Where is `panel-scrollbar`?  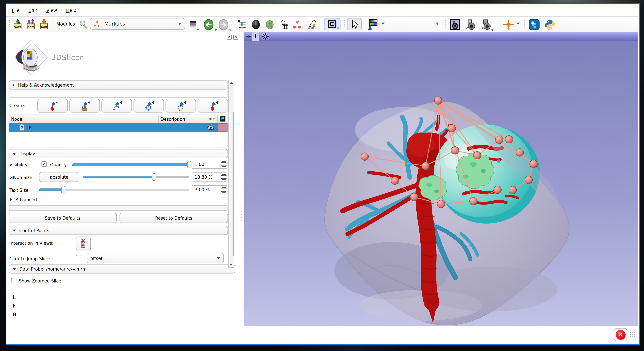
panel-scrollbar is located at coordinates (232, 174).